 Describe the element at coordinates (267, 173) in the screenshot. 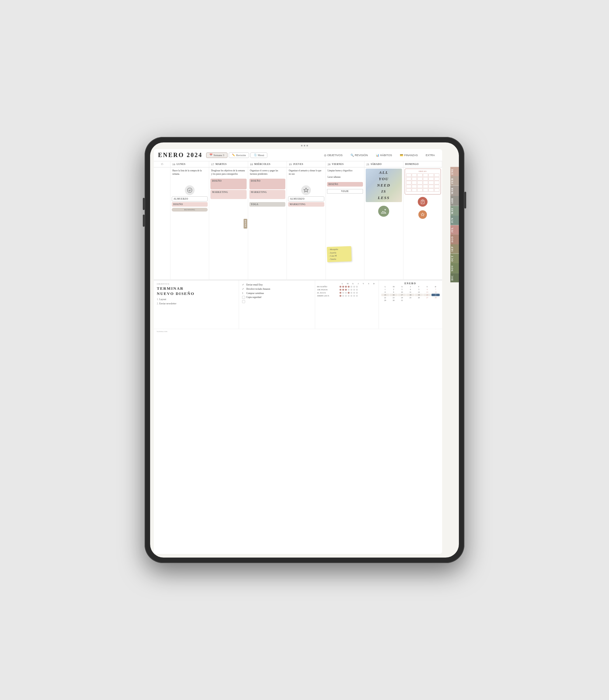

I see `miercoles-note: Organizar el correo y pagar las facturas…` at that location.